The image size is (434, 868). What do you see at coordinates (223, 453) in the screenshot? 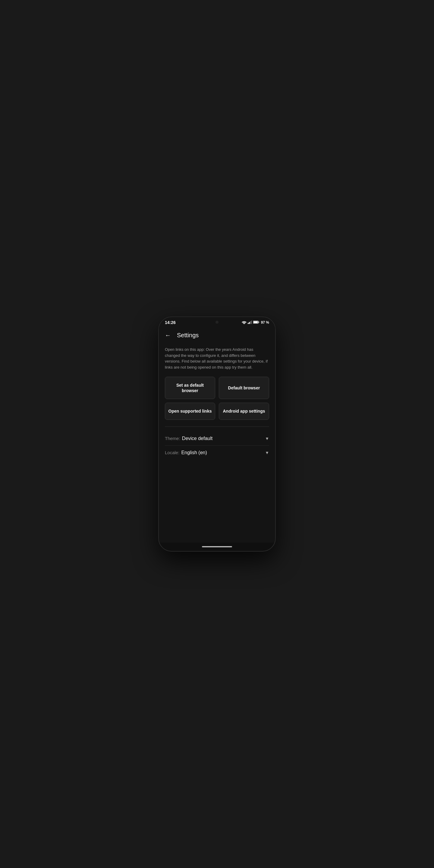
I see `locale-value: English (en)` at bounding box center [223, 453].